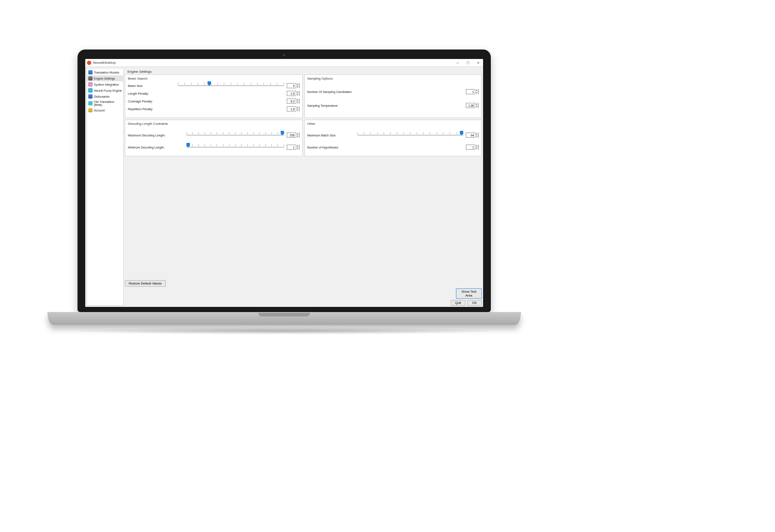 The image size is (775, 532). What do you see at coordinates (152, 102) in the screenshot?
I see `coverage-penalty-label: Coverage Penalty:` at bounding box center [152, 102].